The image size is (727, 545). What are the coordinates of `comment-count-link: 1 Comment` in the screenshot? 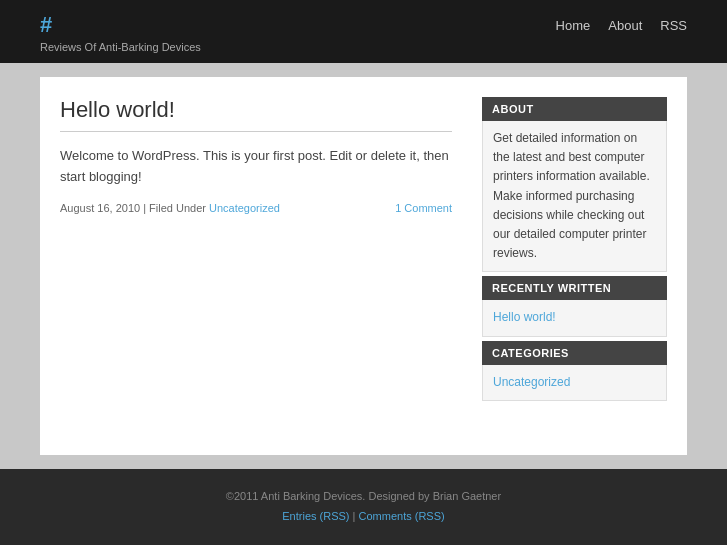 It's located at (424, 208).